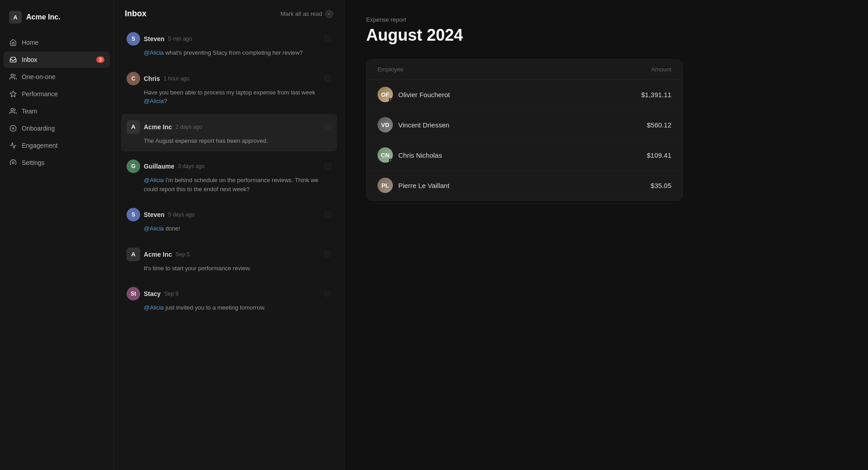 This screenshot has height=470, width=868. Describe the element at coordinates (152, 294) in the screenshot. I see `sender-name: Stacy` at that location.